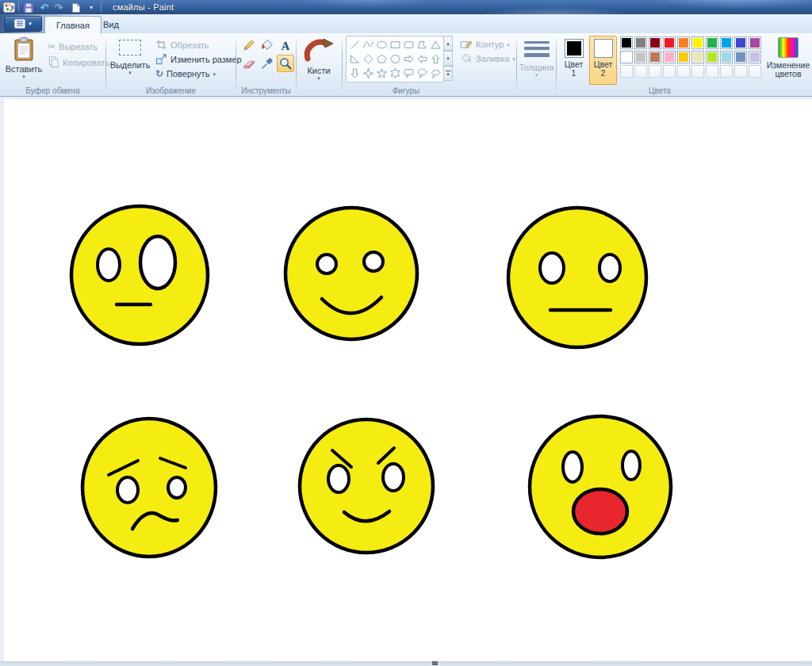 Image resolution: width=812 pixels, height=666 pixels. Describe the element at coordinates (422, 73) in the screenshot. I see `oval-callout-shape-icon` at that location.